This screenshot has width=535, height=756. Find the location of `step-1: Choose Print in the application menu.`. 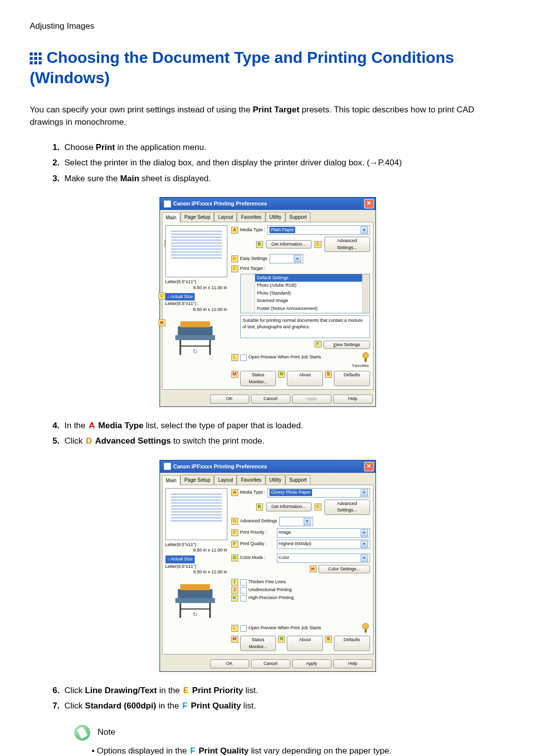

step-1: Choose Print in the application menu. is located at coordinates (283, 148).